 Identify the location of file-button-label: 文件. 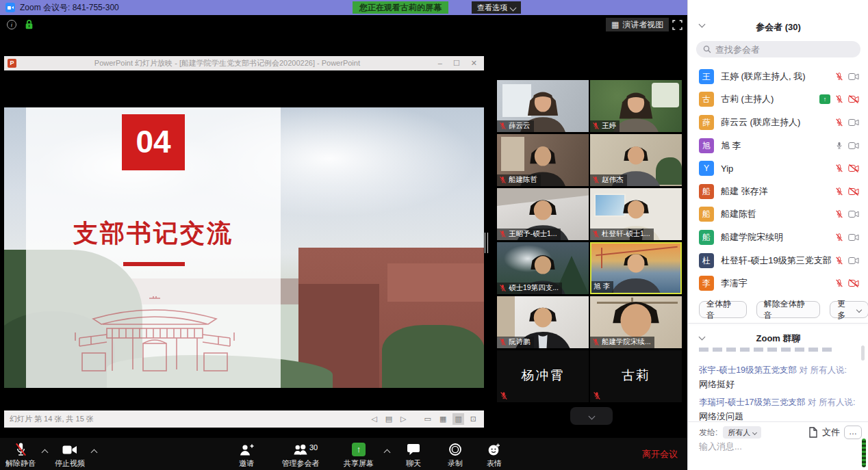
(831, 432).